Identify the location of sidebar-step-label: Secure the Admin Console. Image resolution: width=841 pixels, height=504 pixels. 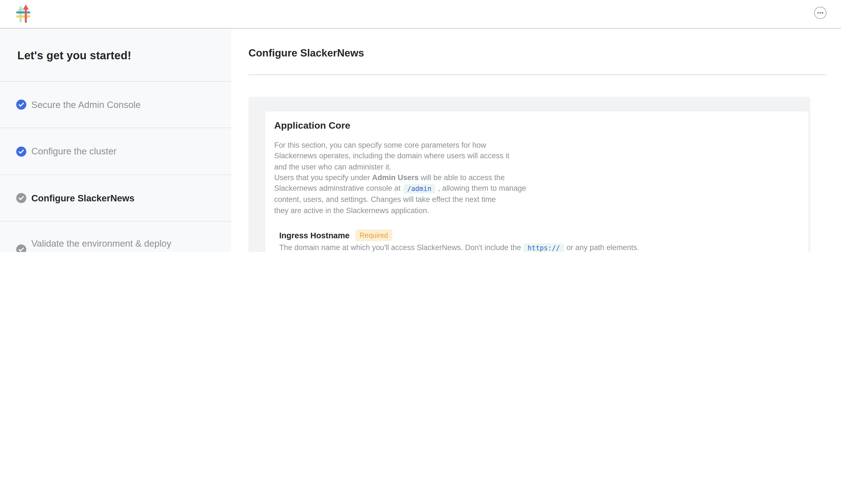
(86, 105).